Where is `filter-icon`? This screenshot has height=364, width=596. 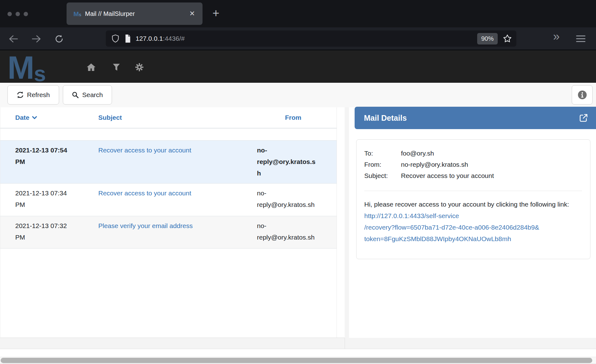 filter-icon is located at coordinates (116, 67).